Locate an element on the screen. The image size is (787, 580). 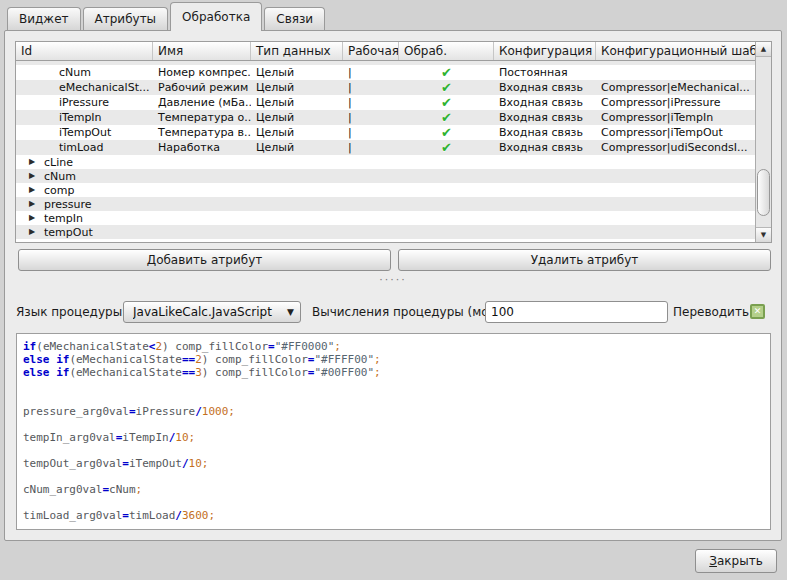
tree-row-tempIn: ▶tempIn is located at coordinates (386, 218).